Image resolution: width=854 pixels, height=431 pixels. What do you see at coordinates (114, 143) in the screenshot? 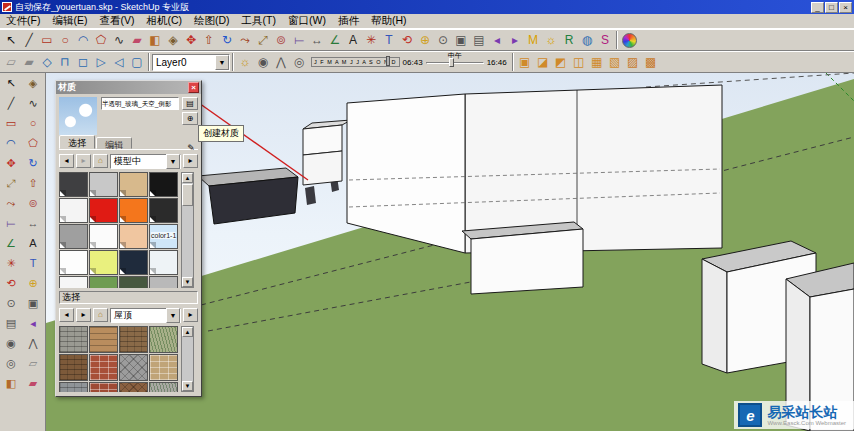
I see `tab-edit: 编辑` at bounding box center [114, 143].